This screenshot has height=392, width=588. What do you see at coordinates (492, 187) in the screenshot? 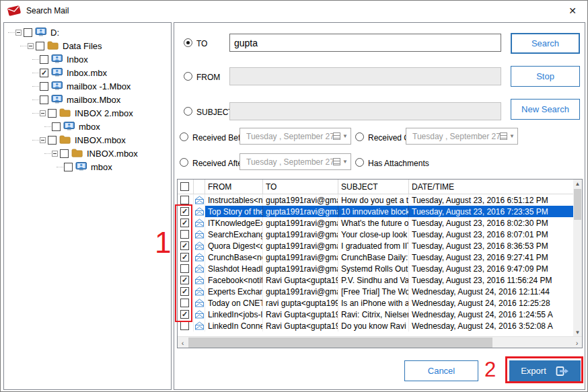
I see `datetime-column-header: DATE/TIME` at bounding box center [492, 187].